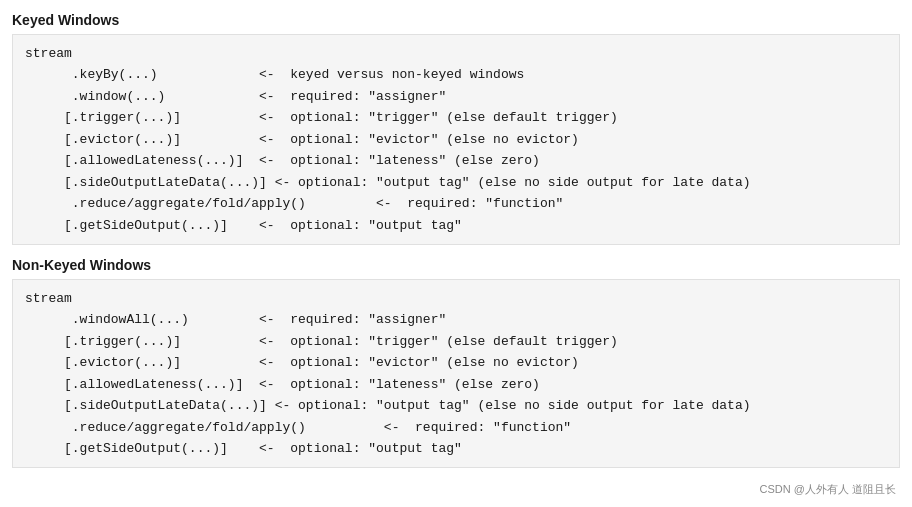 Image resolution: width=912 pixels, height=507 pixels. What do you see at coordinates (456, 20) in the screenshot?
I see `keyed-windows-title: Keyed Windows` at bounding box center [456, 20].